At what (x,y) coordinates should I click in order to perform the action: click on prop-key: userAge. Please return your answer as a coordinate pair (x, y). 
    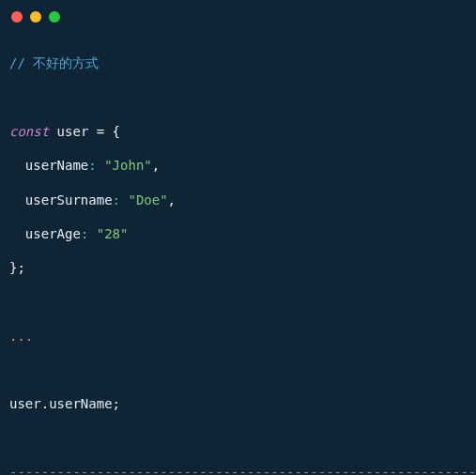
    Looking at the image, I should click on (53, 234).